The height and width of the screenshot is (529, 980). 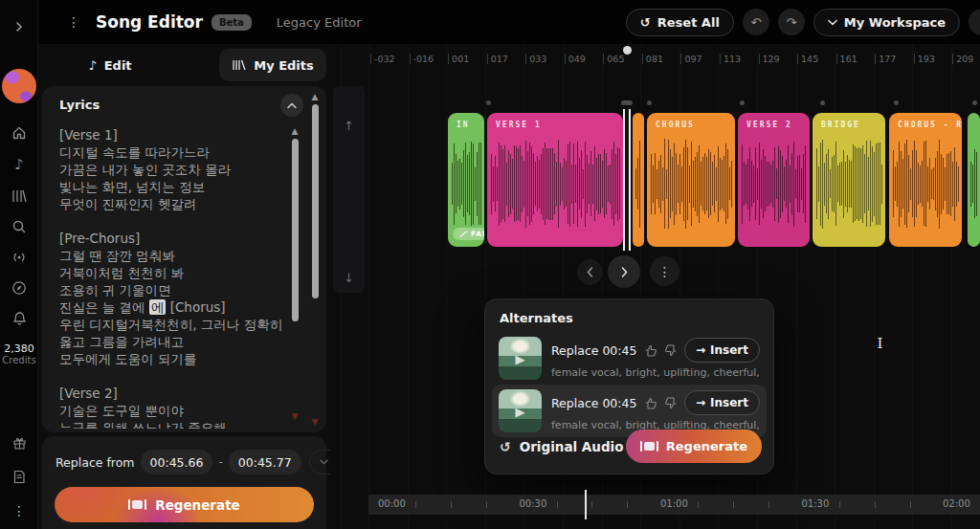 What do you see at coordinates (840, 124) in the screenshot?
I see `section-label: BRIDGE` at bounding box center [840, 124].